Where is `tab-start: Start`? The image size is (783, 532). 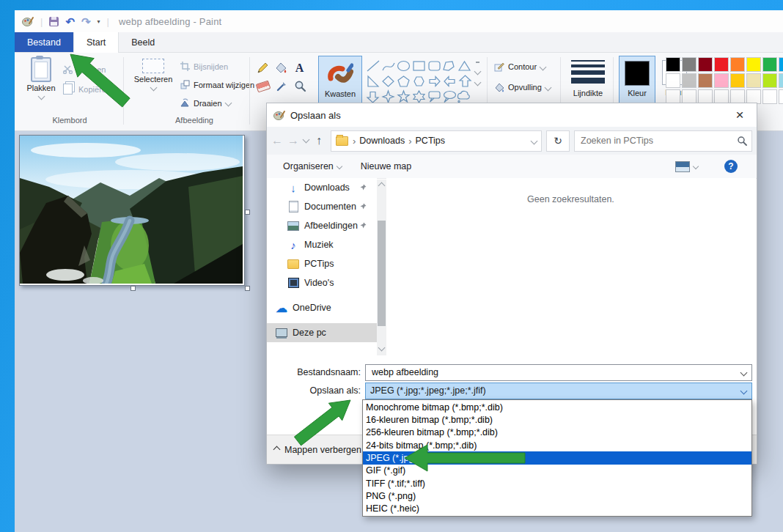 tab-start: Start is located at coordinates (96, 43).